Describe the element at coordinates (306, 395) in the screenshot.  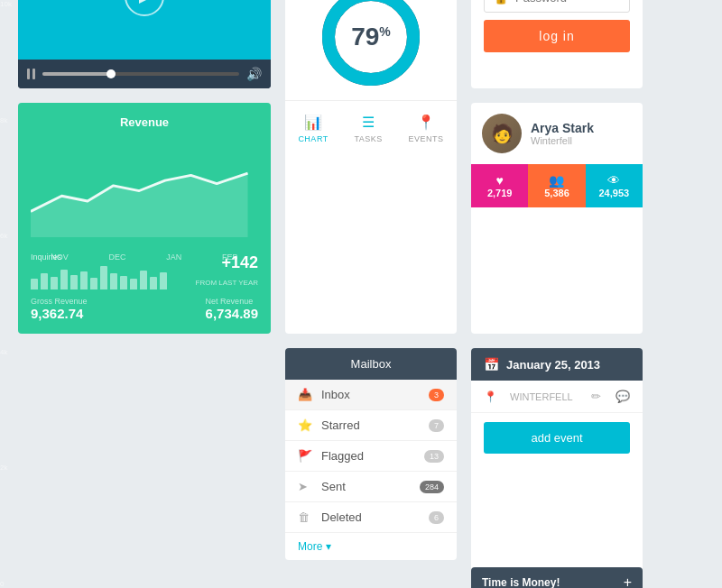
I see `inbox-icon: 📥` at that location.